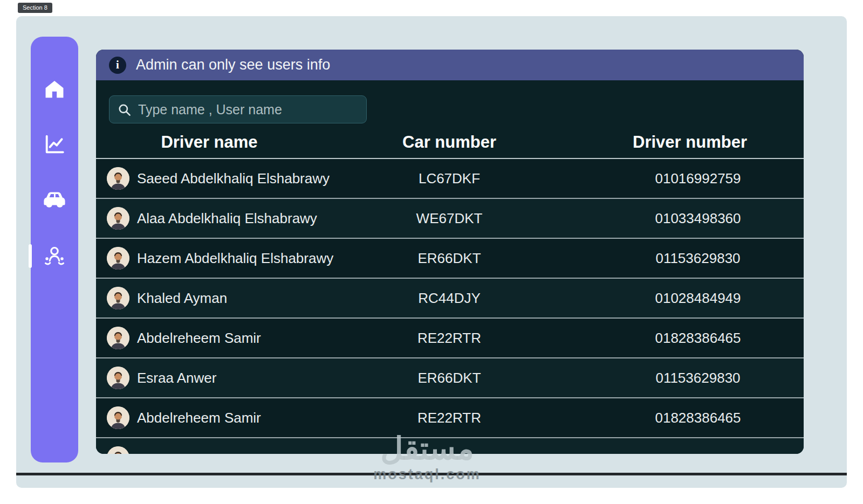 The height and width of the screenshot is (504, 863). I want to click on driver-name-cell, so click(209, 450).